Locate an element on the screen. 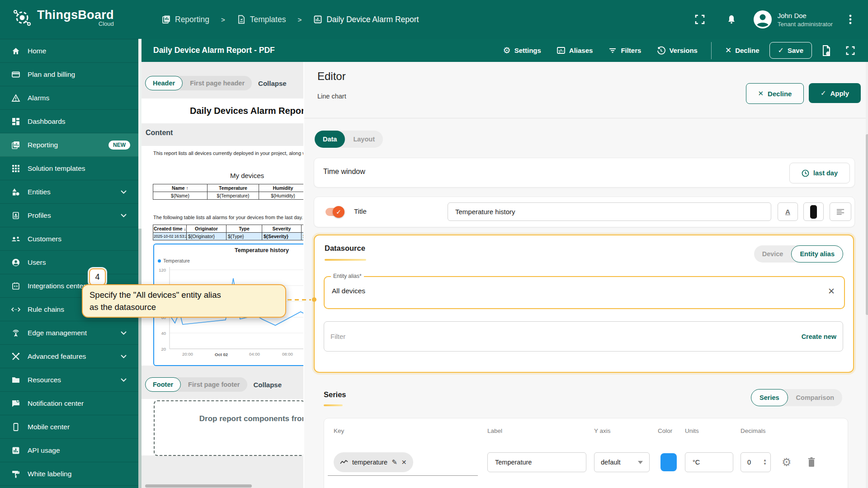 This screenshot has height=488, width=868. collapse-header-button: Collapse is located at coordinates (272, 83).